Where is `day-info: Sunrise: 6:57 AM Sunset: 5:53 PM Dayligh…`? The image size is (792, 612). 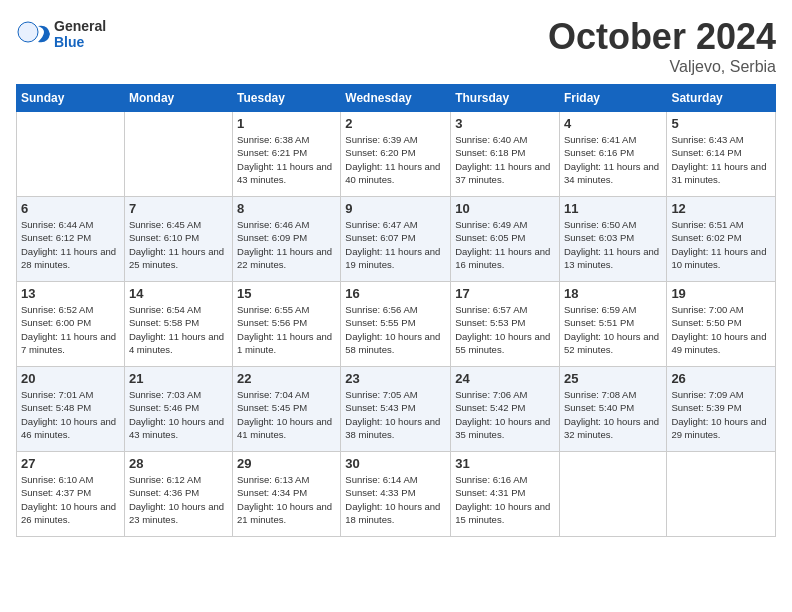 day-info: Sunrise: 6:57 AM Sunset: 5:53 PM Dayligh… is located at coordinates (505, 330).